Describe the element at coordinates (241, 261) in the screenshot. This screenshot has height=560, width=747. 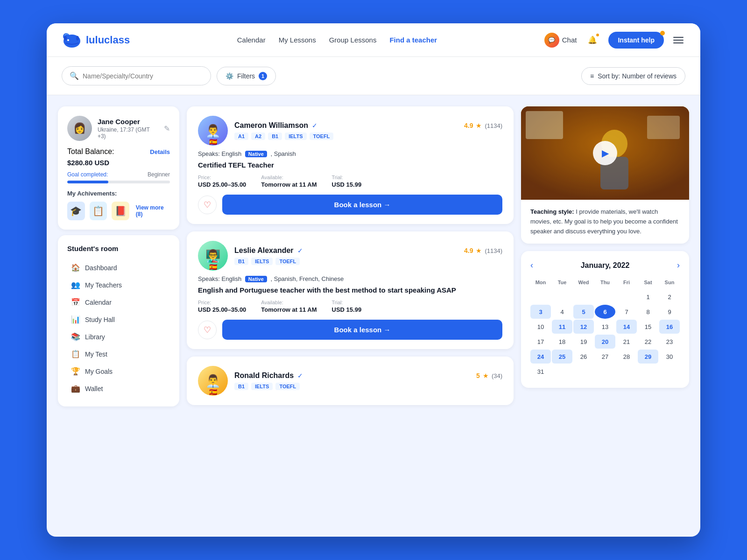
I see `level-tag-b1-2: B1` at that location.